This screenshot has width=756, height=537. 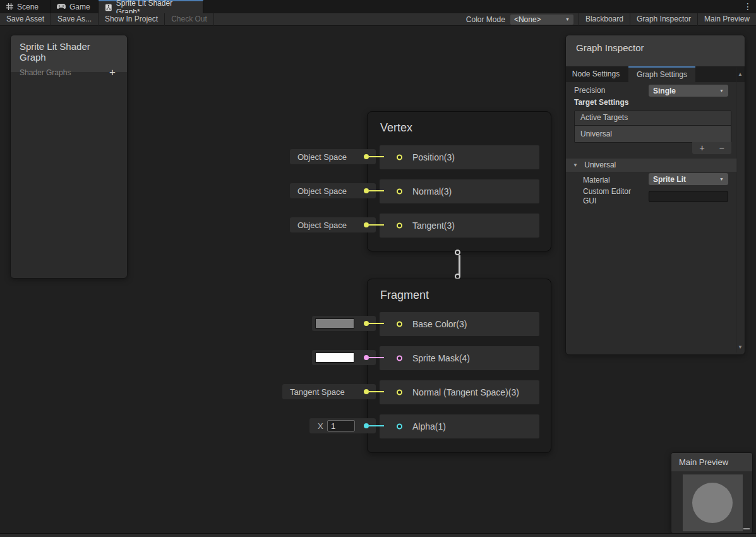 What do you see at coordinates (335, 358) in the screenshot?
I see `sprite-mask-swatch` at bounding box center [335, 358].